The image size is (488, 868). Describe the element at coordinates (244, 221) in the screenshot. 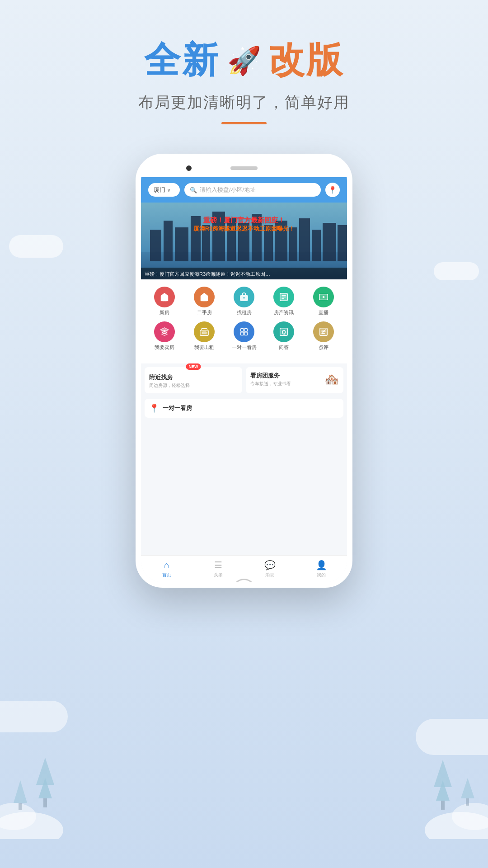

I see `banner-headline: 重磅！厦门官方最新回应！` at that location.